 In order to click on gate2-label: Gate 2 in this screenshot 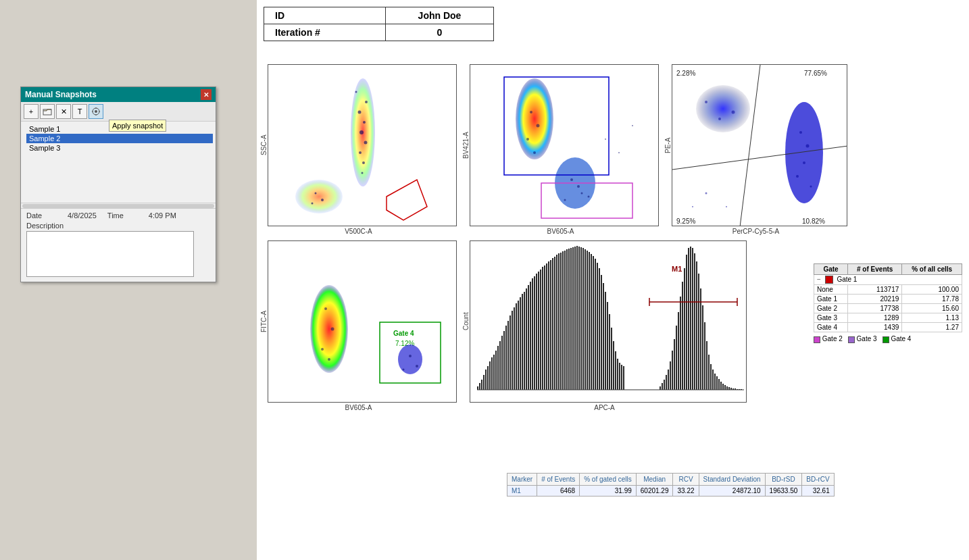, I will do `click(831, 309)`.